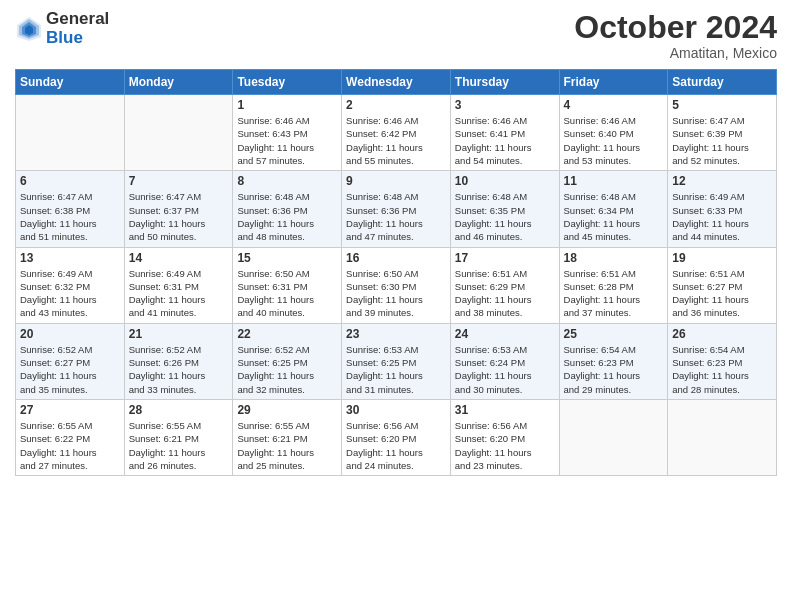 This screenshot has width=792, height=612. What do you see at coordinates (504, 285) in the screenshot?
I see `table-row: 17Sunrise: 6:51 AMSunset: 6:29 PMDayligh…` at bounding box center [504, 285].